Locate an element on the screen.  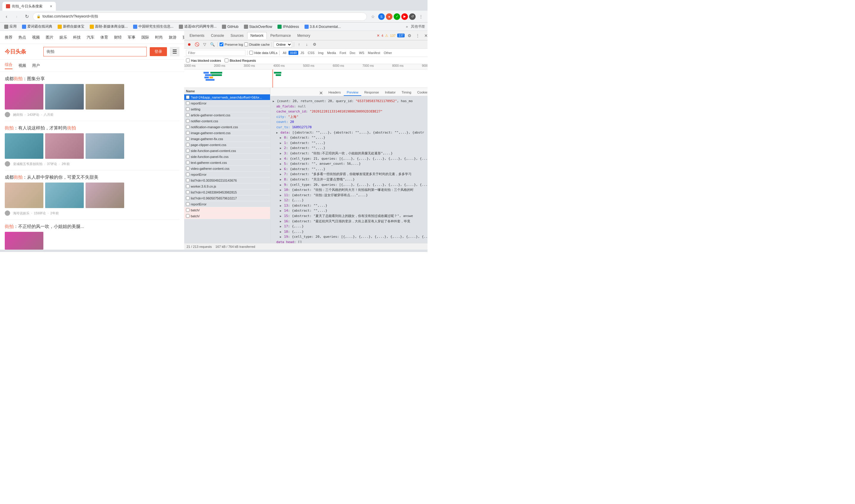
table-row: side-function-panel-fix.css is located at coordinates (227, 157).